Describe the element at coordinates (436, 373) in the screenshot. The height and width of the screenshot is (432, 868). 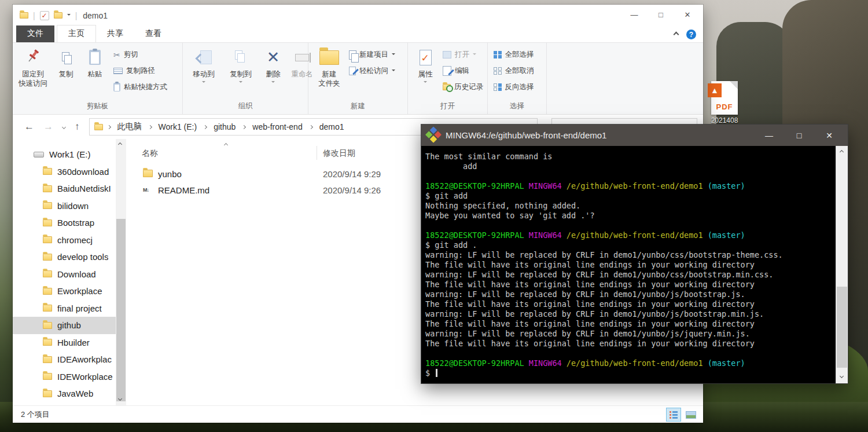
I see `terminal-cursor` at that location.